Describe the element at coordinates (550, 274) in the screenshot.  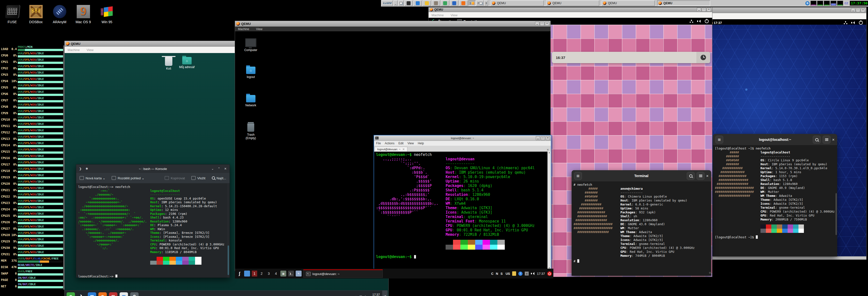
I see `power-button` at that location.